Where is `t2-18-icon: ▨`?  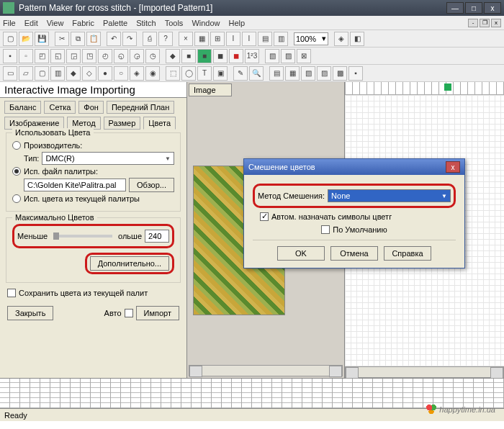 t2-18-icon: ▨ is located at coordinates (288, 56).